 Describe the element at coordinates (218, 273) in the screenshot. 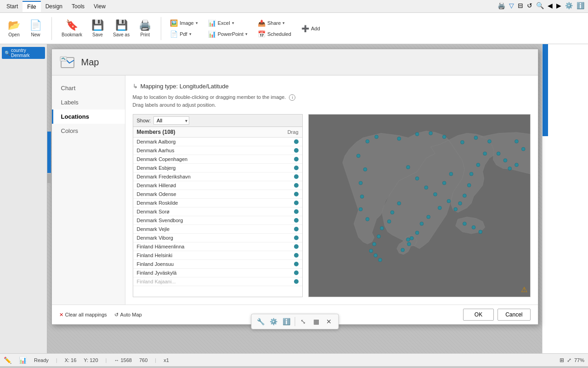

I see `table-row: Finland Jyväskylä` at that location.